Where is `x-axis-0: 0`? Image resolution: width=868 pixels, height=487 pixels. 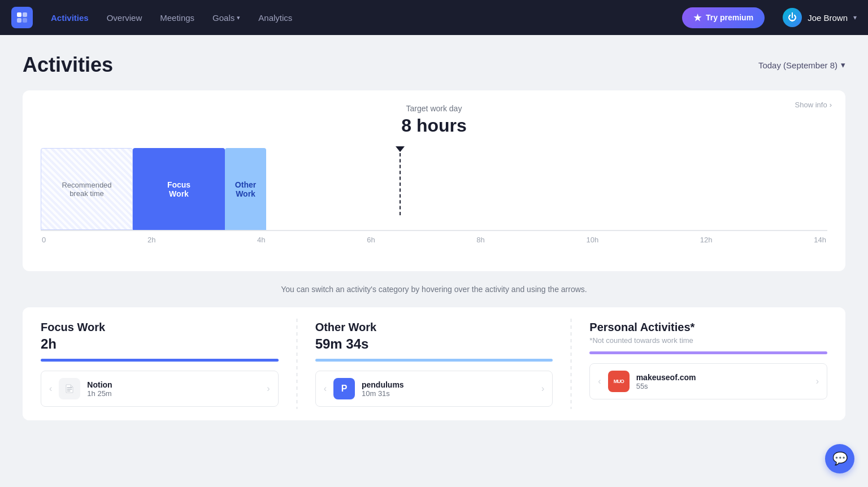 x-axis-0: 0 is located at coordinates (44, 240).